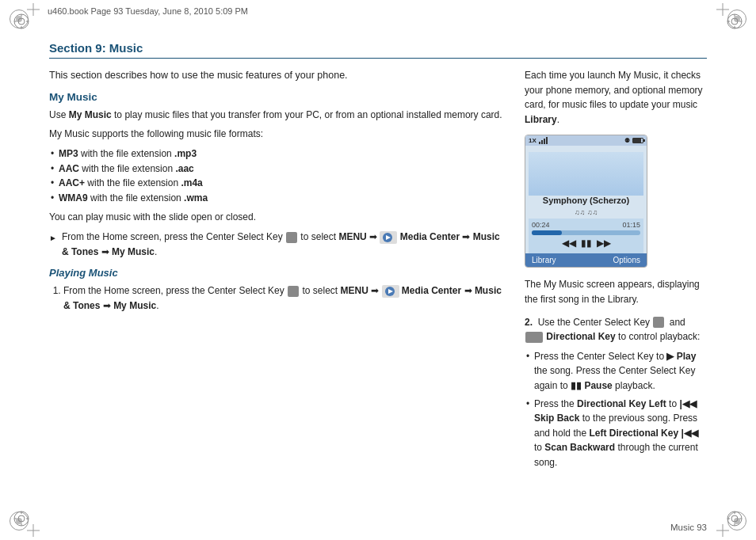 The height and width of the screenshot is (540, 756). What do you see at coordinates (586, 201) in the screenshot?
I see `phone-screenshot: 1X ⚉` at bounding box center [586, 201].